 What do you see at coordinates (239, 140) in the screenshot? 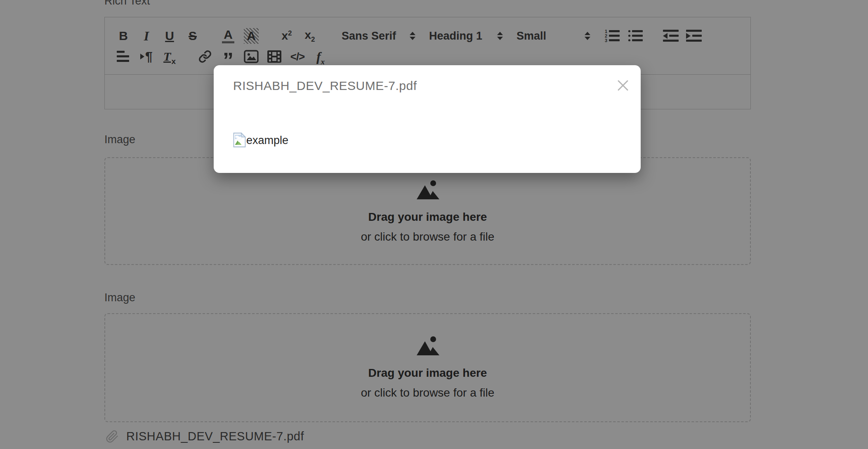
I see `broken-image-icon` at bounding box center [239, 140].